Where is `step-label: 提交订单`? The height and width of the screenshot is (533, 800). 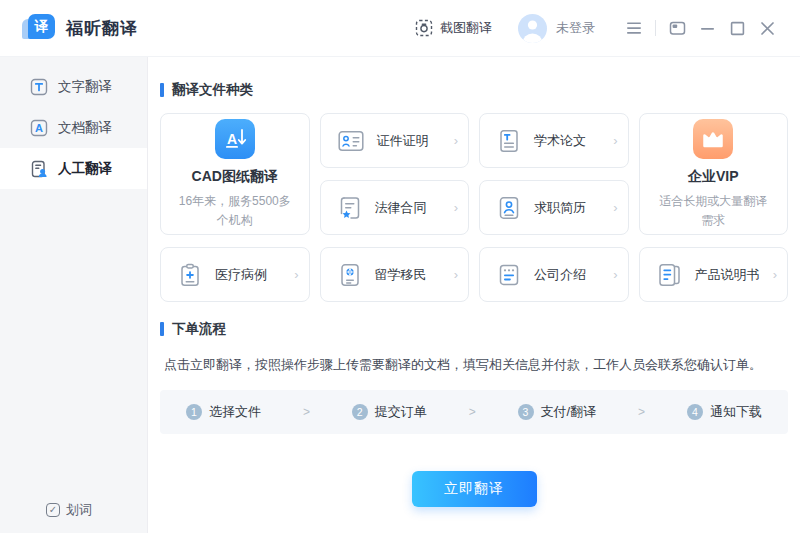 step-label: 提交订单 is located at coordinates (401, 412).